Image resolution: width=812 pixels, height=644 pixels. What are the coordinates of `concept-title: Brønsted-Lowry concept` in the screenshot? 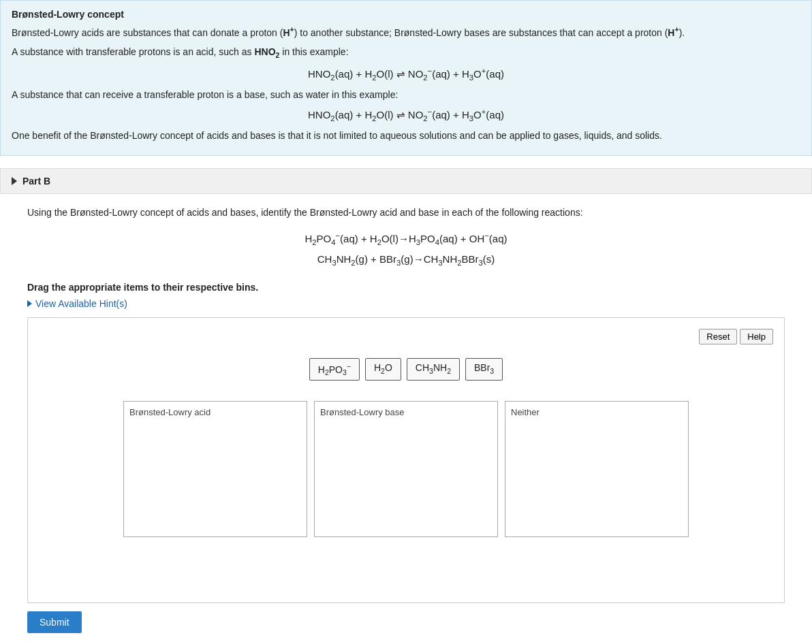 It's located at (406, 14).